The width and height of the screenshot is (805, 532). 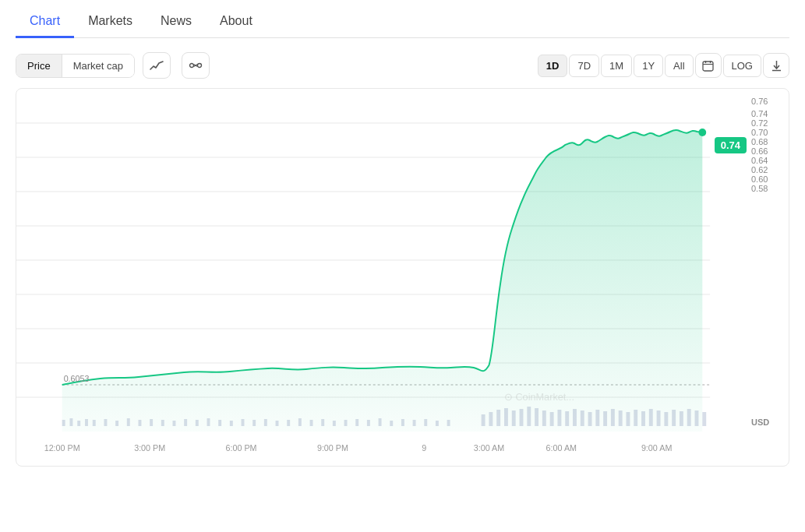 I want to click on compare-icon, so click(x=196, y=65).